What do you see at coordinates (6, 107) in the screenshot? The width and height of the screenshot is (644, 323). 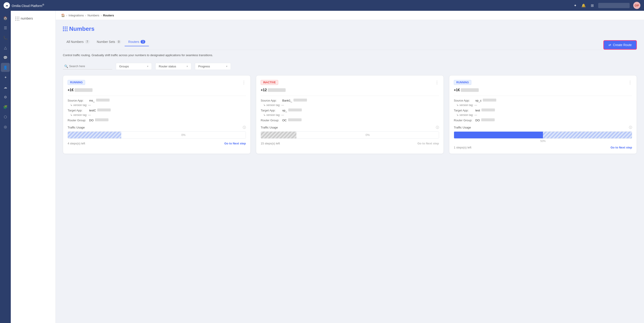 I see `sidebar-item-puzzle: 🧩` at bounding box center [6, 107].